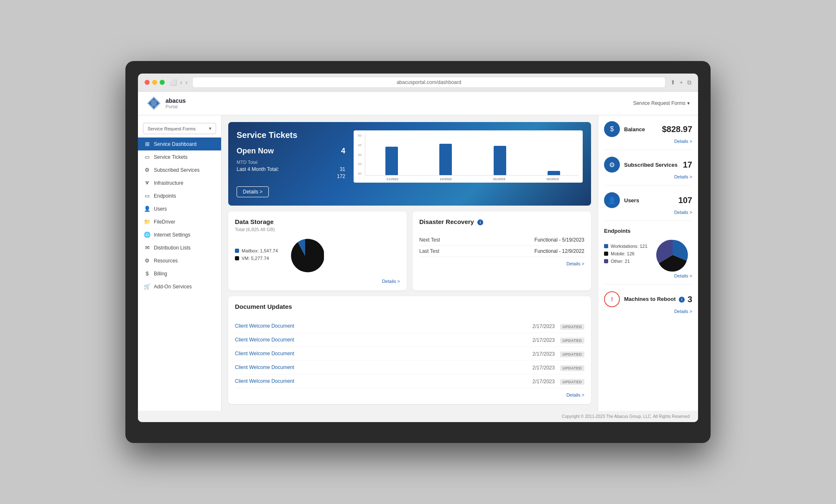 The width and height of the screenshot is (836, 504). I want to click on folder-icon: 📁, so click(147, 221).